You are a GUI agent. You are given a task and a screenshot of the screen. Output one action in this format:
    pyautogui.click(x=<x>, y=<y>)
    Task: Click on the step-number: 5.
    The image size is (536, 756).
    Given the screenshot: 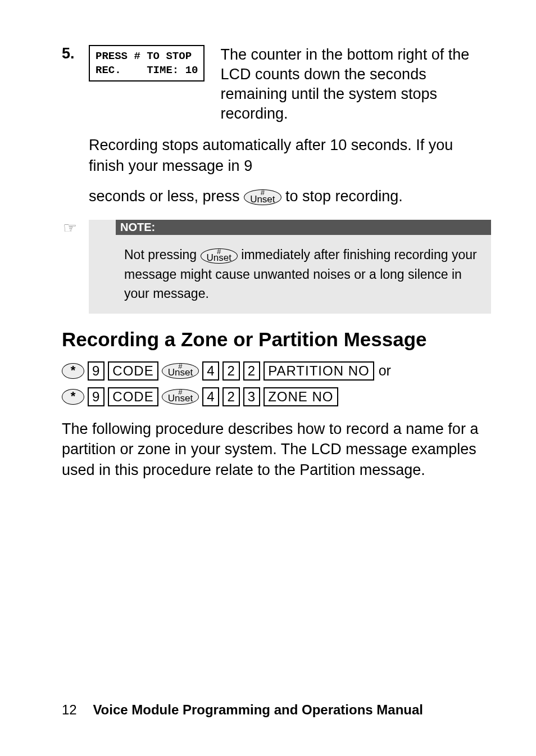 What is the action you would take?
    pyautogui.click(x=75, y=54)
    